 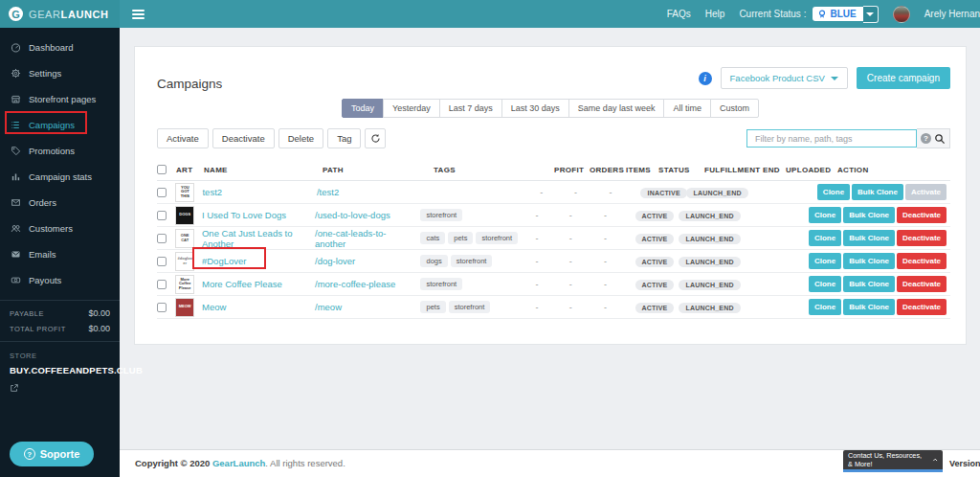 I want to click on payable-label: PAYABLE, so click(x=27, y=314).